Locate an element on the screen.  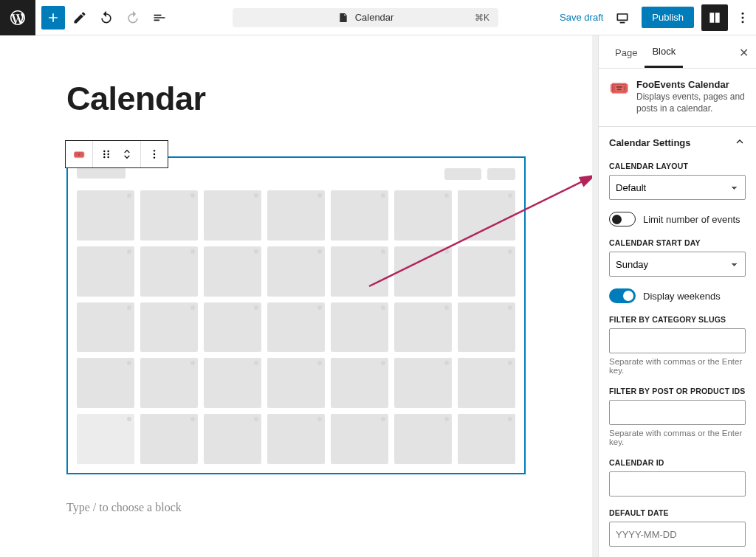
label-display-weekends: Display weekends is located at coordinates (682, 297).